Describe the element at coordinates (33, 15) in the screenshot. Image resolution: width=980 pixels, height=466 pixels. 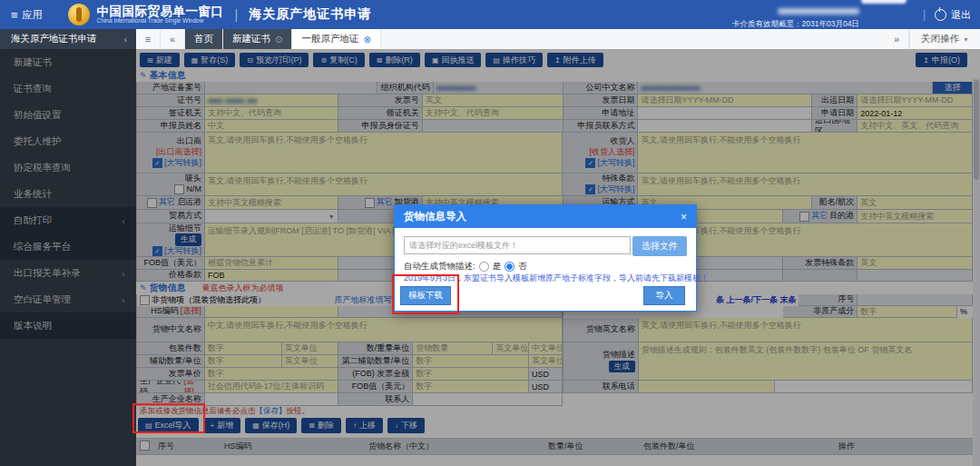
I see `apps-menu: 应用` at that location.